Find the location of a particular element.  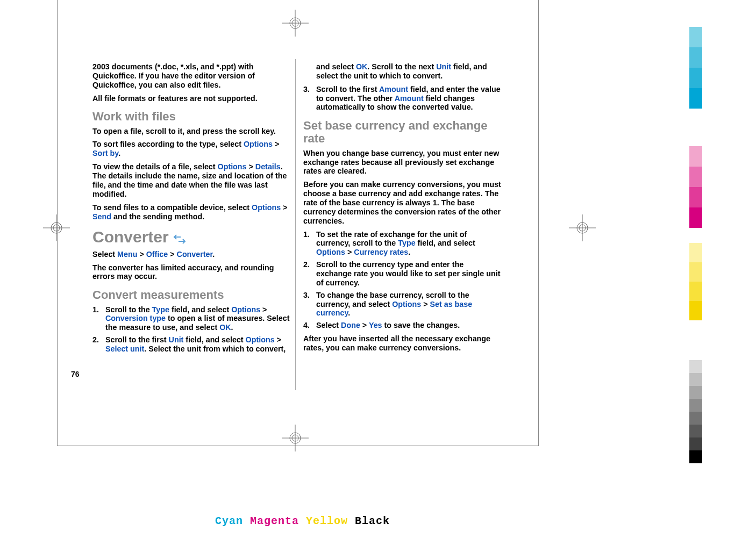

heading-convert-measurements: Convert measurements is located at coordinates (191, 295).